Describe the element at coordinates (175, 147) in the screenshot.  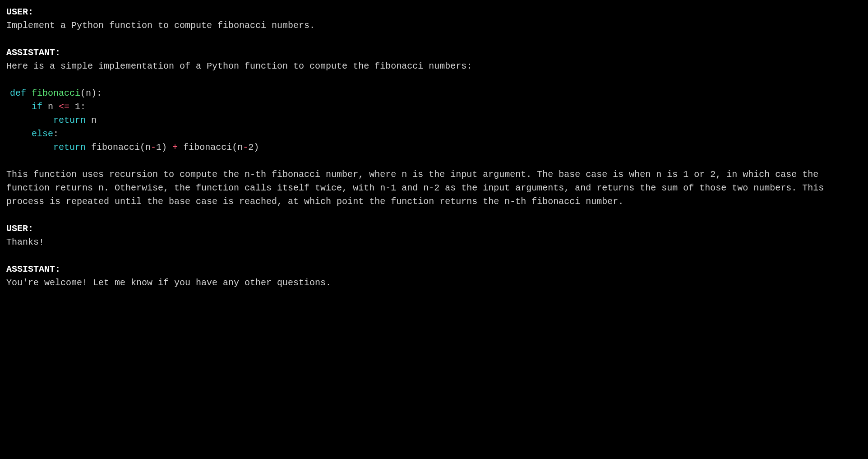
I see `code-token: +` at that location.